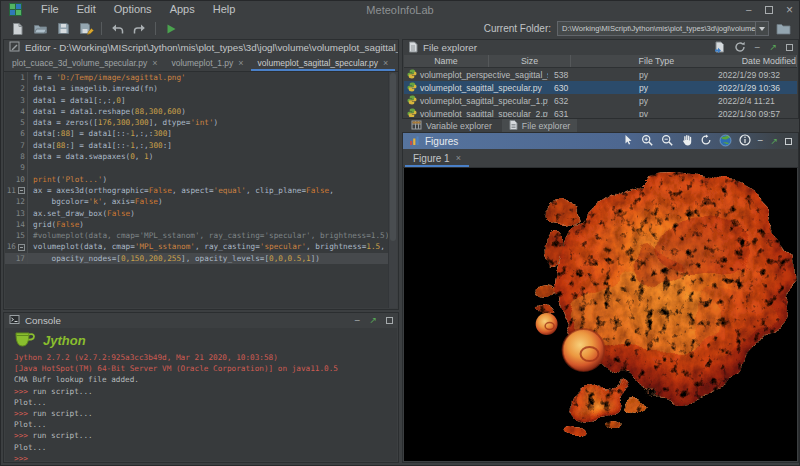 This screenshot has width=800, height=466. Describe the element at coordinates (687, 141) in the screenshot. I see `pan-hand-icon` at that location.